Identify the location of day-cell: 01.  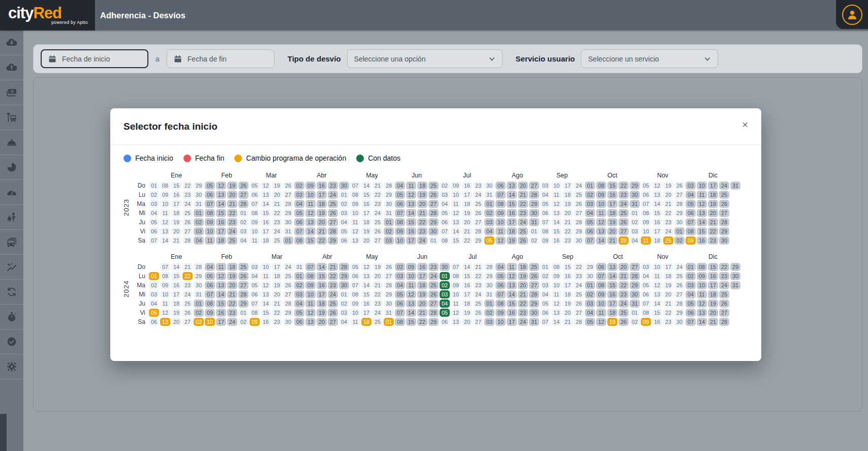
(344, 294).